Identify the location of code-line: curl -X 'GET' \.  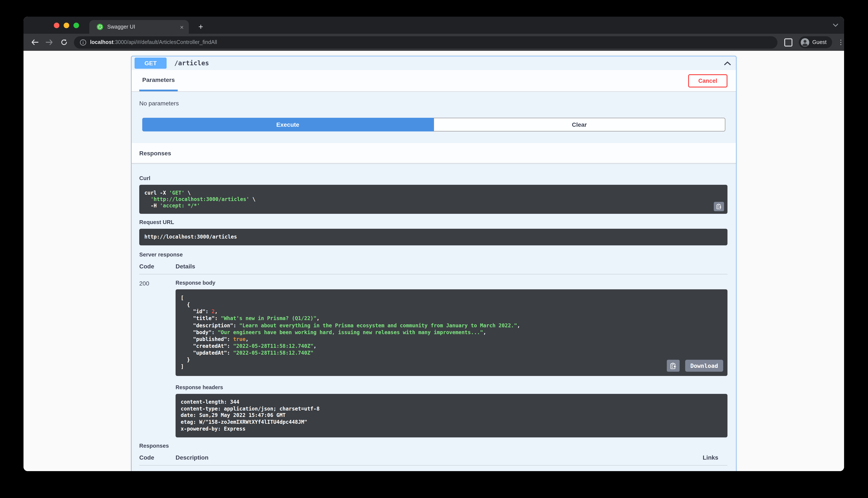
(433, 193).